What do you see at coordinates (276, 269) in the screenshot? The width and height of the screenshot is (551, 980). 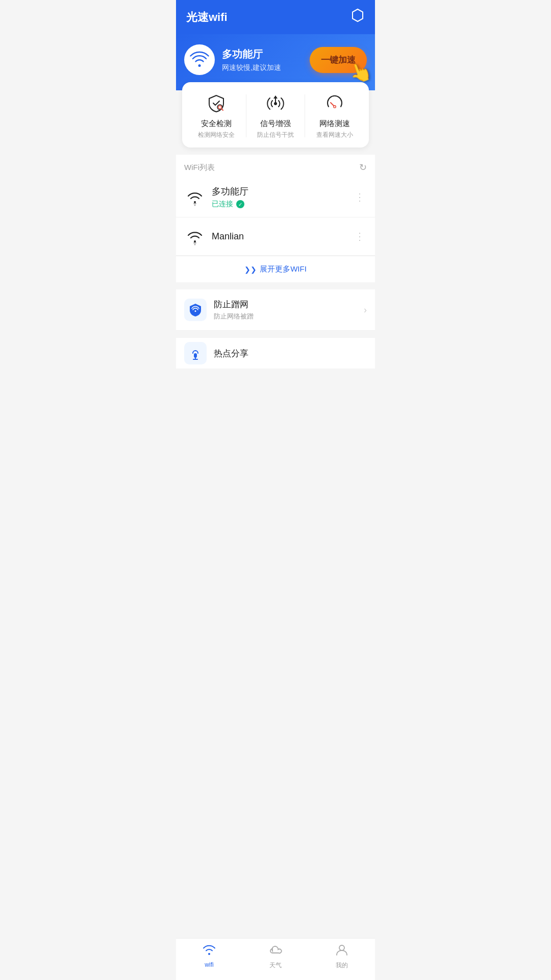 I see `expand-more-wifi: ❯❯ 展开更多WIFI` at bounding box center [276, 269].